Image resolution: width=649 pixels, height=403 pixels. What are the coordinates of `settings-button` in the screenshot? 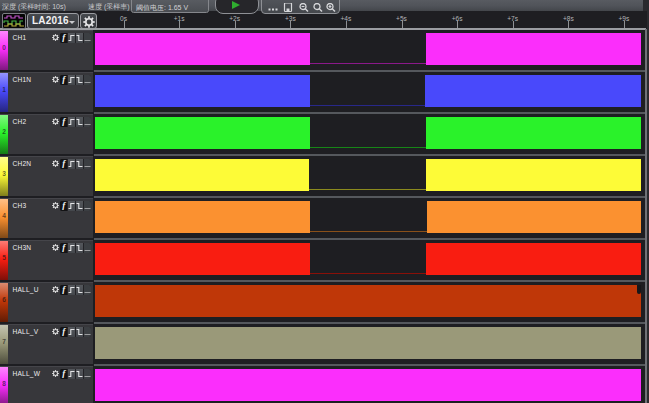 It's located at (88, 21).